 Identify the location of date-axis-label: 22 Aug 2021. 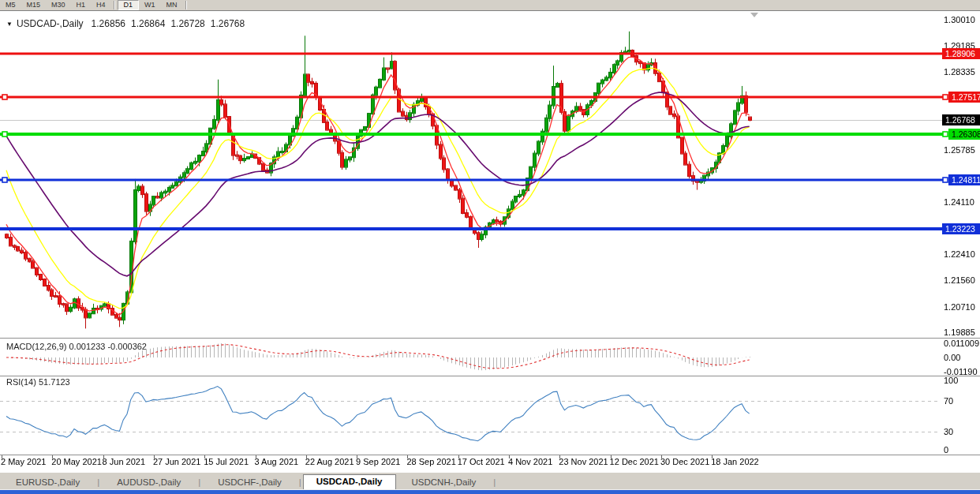
(330, 462).